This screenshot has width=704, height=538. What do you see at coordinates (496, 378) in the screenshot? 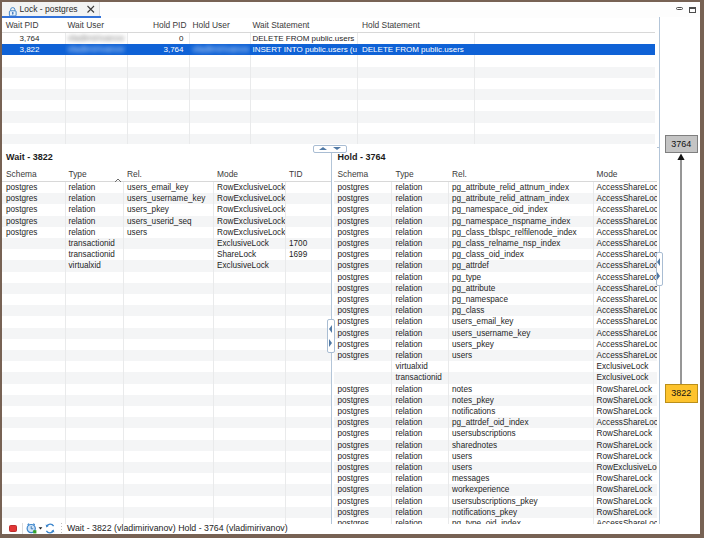
I see `table-row: transactionidExclusiveLock` at bounding box center [496, 378].